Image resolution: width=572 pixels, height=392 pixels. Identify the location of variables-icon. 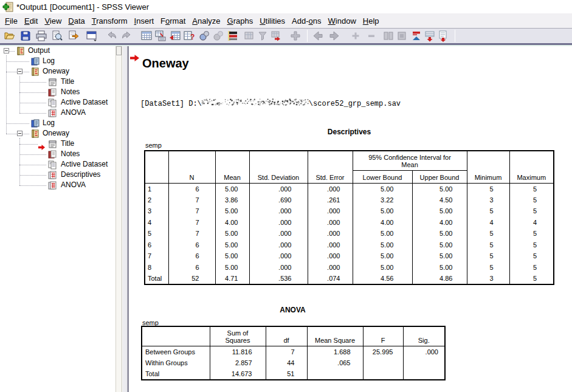
(175, 36).